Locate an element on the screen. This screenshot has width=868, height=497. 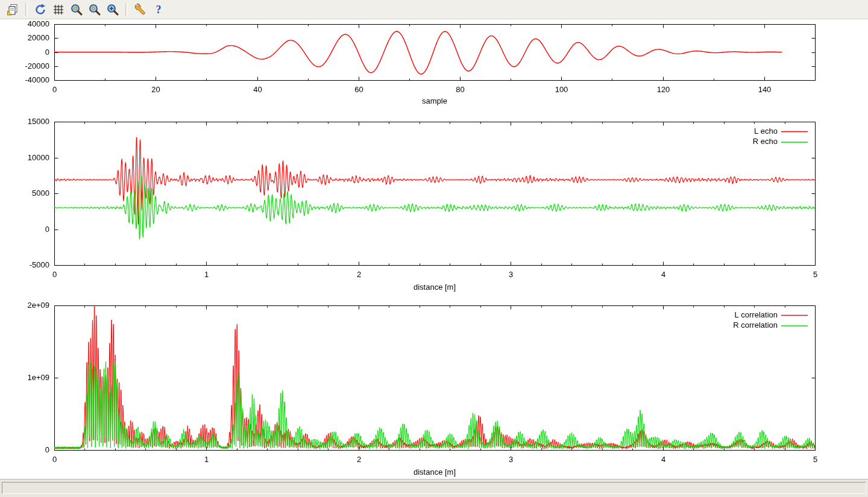
help-button: ? is located at coordinates (159, 10).